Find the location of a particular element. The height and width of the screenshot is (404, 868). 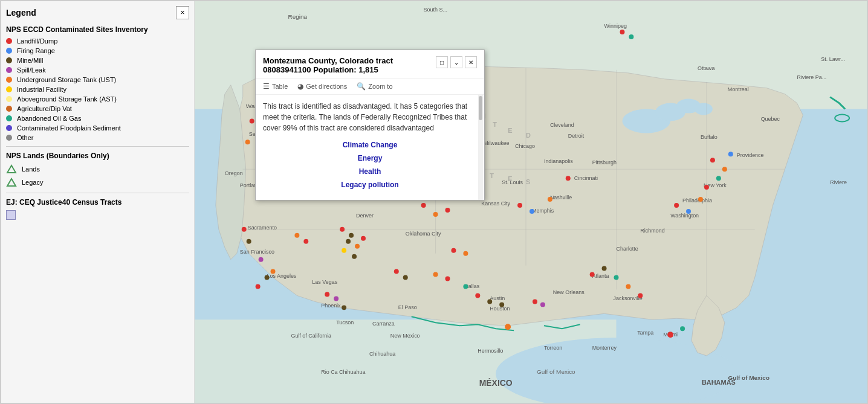

legend-item-label: Abandoned Oil & Gas is located at coordinates (49, 118).